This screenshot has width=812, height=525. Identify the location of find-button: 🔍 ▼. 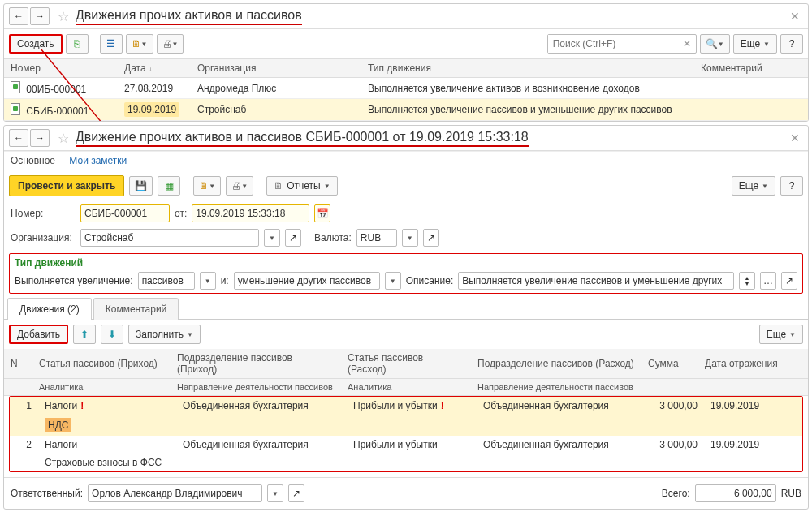
(715, 44).